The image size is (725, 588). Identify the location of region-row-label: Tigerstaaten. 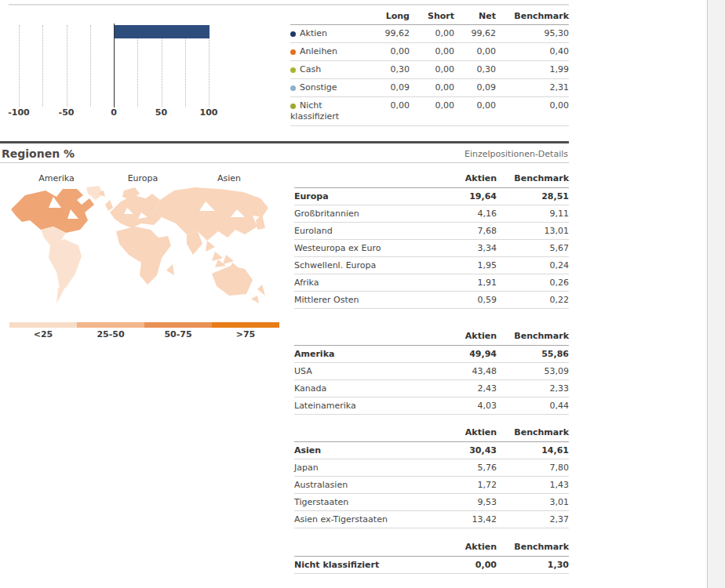
(357, 503).